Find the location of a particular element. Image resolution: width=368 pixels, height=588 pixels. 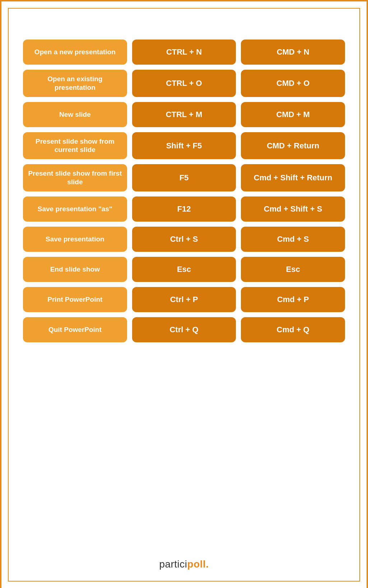

cell-mac-label: CMD + M is located at coordinates (293, 115).